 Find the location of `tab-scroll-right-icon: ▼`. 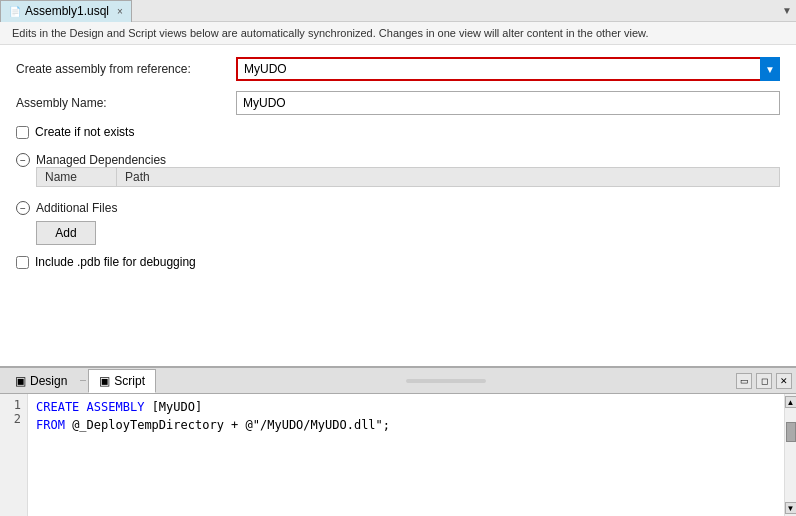

tab-scroll-right-icon: ▼ is located at coordinates (789, 10).